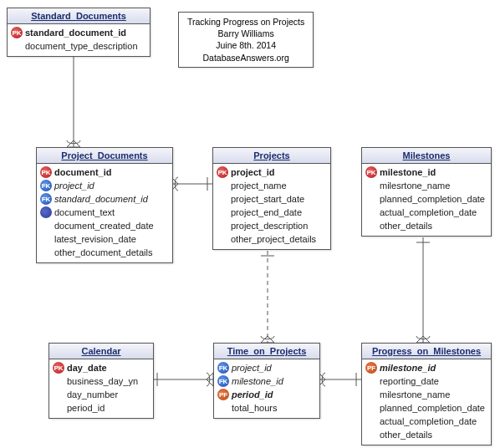  Describe the element at coordinates (269, 226) in the screenshot. I see `attribute-name: project_description` at that location.